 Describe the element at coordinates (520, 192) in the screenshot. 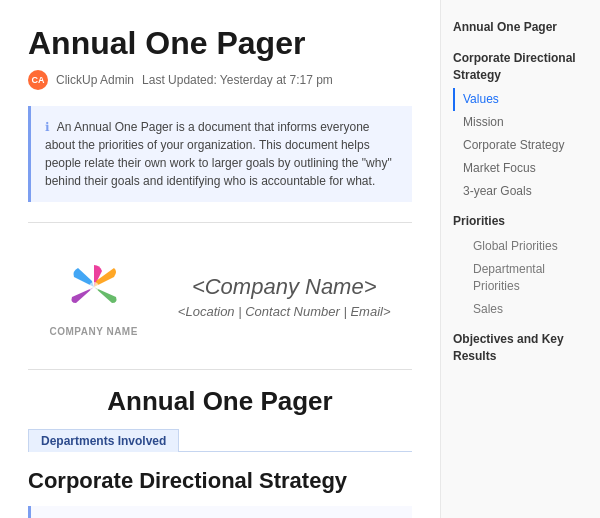

I see `sidebar-item: 3-year Goals` at that location.